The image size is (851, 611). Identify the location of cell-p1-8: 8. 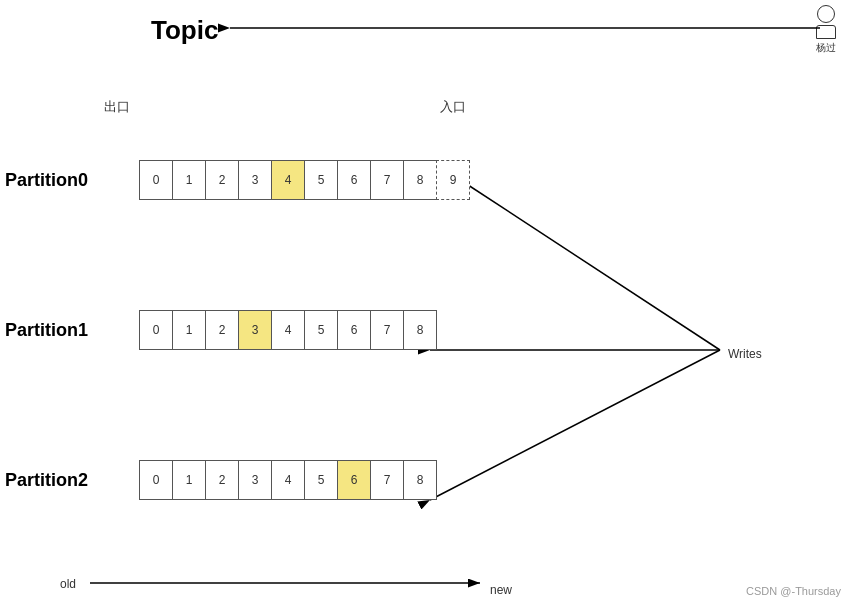
(420, 330).